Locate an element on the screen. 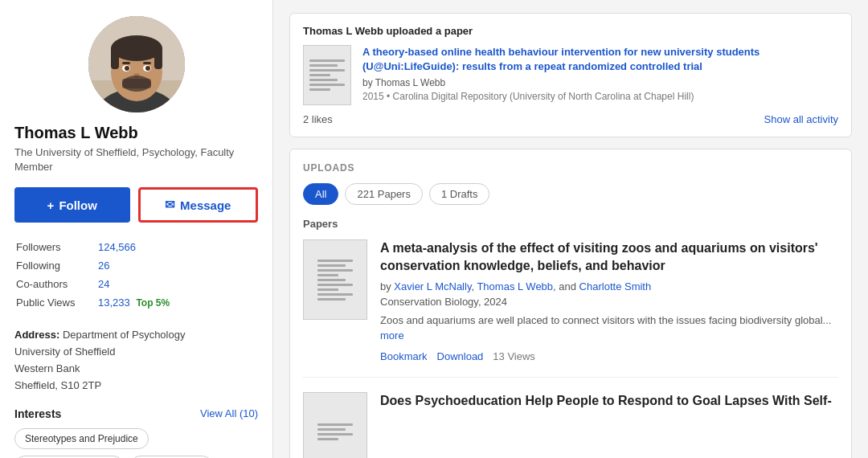  top-badge: Top 5% is located at coordinates (153, 303).